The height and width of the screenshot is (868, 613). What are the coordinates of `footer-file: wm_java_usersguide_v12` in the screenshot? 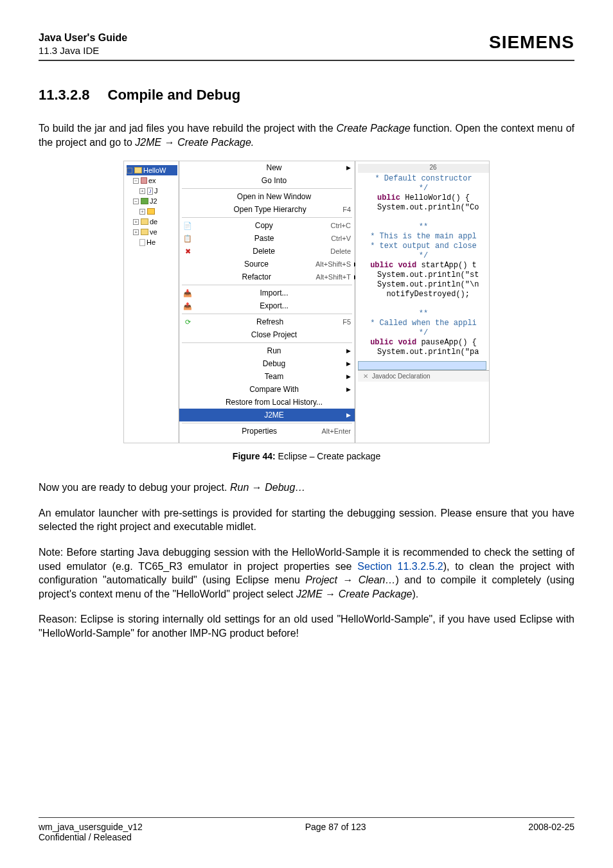 It's located at (91, 827).